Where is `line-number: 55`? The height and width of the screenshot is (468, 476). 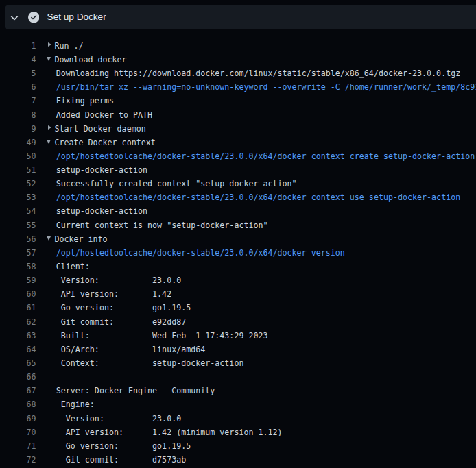 line-number: 55 is located at coordinates (18, 225).